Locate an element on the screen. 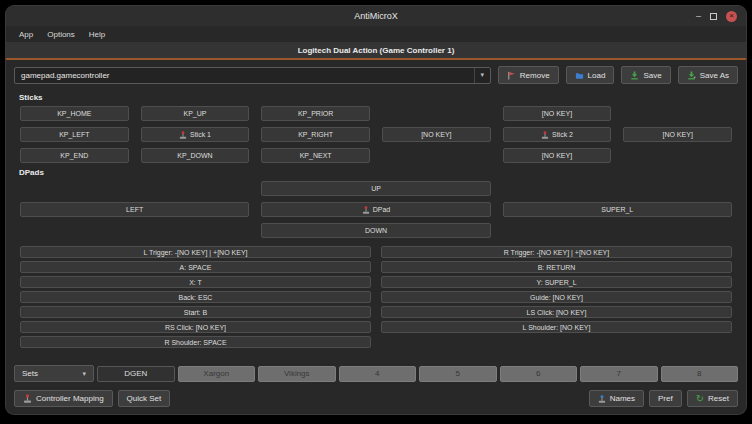 The width and height of the screenshot is (752, 424). dpad-left-button: LEFT is located at coordinates (134, 210).